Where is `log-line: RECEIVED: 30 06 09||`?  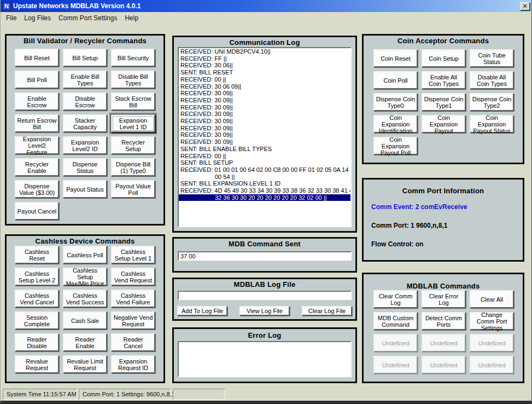
log-line: RECEIVED: 30 06 09|| is located at coordinates (265, 86).